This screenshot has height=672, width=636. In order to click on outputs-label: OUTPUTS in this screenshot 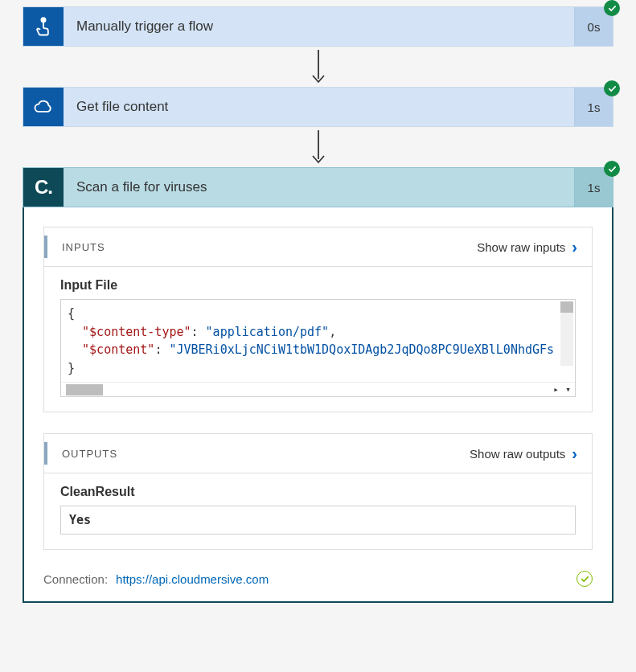, I will do `click(265, 453)`.